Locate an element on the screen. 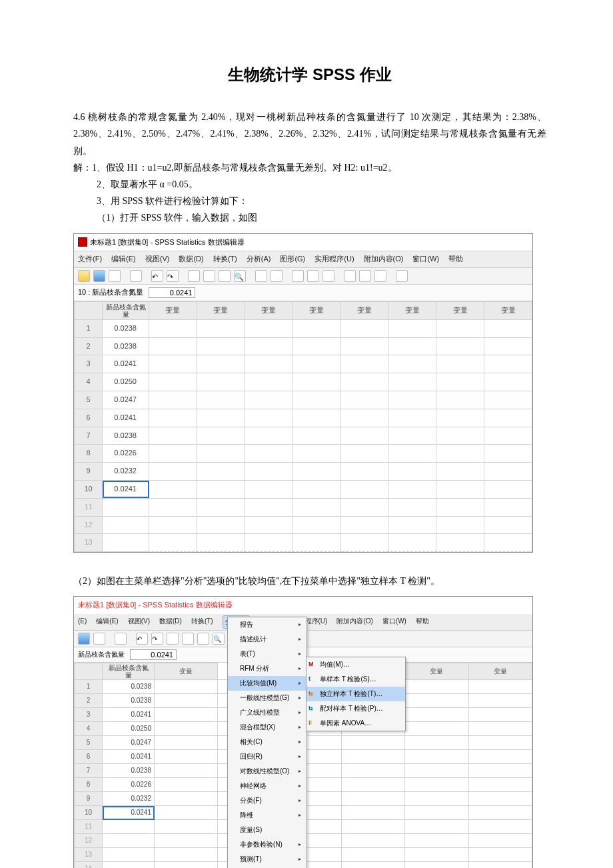 This screenshot has width=613, height=868. spss-data-cell: 0.0250 is located at coordinates (126, 383).